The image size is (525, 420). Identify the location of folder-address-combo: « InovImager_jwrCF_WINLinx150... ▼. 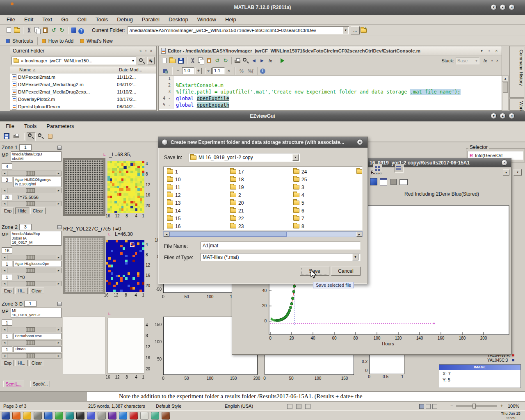
(74, 61).